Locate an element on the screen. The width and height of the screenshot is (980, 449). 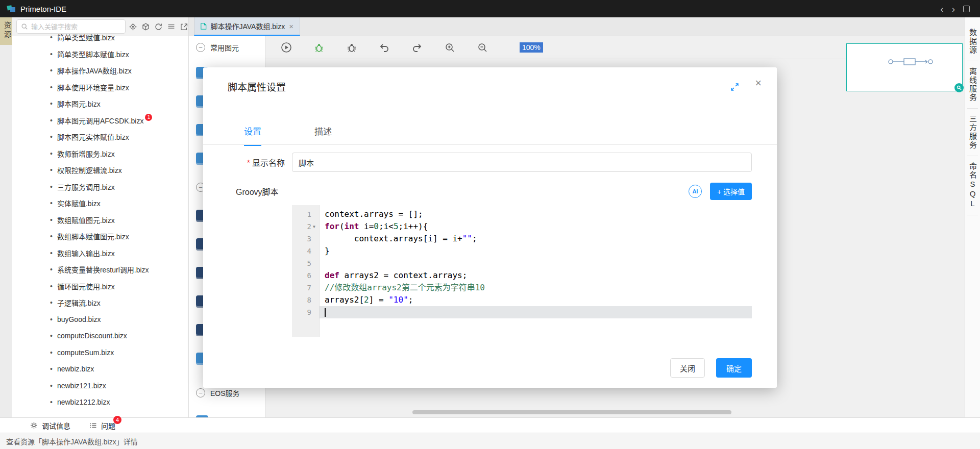
status-bar: 查看资源「脚本操作JAVA数组.bizx」详情 is located at coordinates (490, 441).